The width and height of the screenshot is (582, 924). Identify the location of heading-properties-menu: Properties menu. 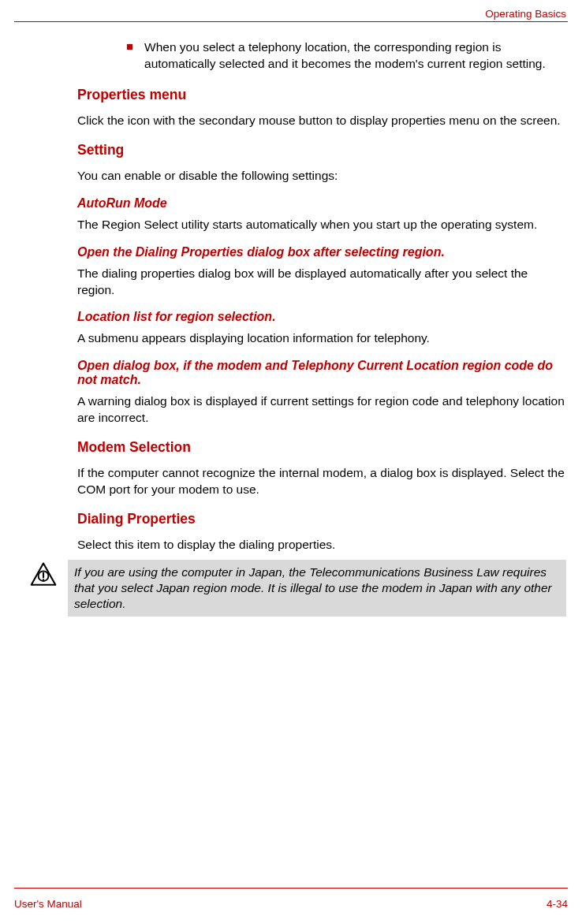
(290, 95).